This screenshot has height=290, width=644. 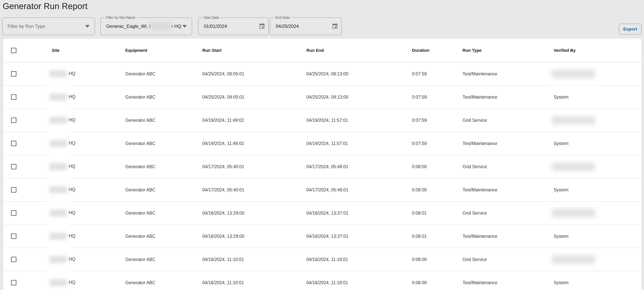 I want to click on chevron-down-icon, so click(x=184, y=26).